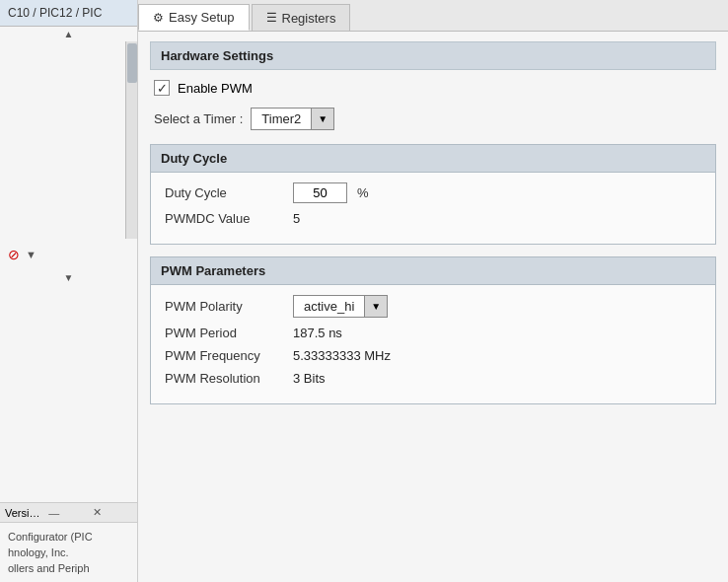  I want to click on scroll-down-arrow: ▼, so click(69, 278).